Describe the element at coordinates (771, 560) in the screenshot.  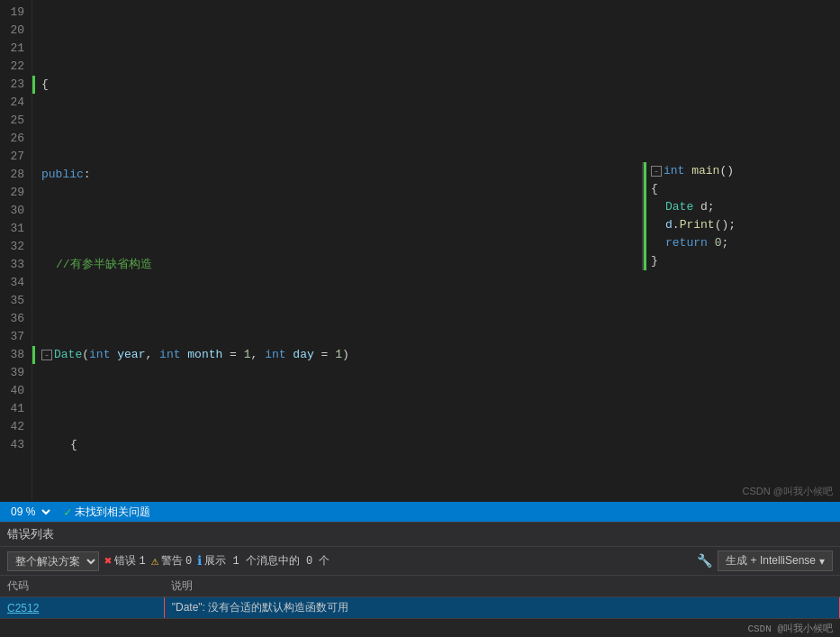
I see `build-label: 生成 + IntelliSense` at that location.